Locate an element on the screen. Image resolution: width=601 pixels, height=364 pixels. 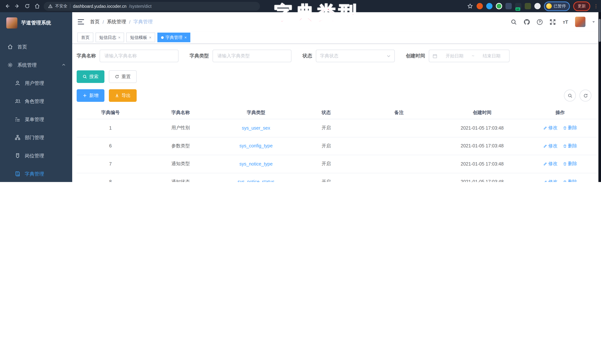
dict-name-input is located at coordinates (139, 56).